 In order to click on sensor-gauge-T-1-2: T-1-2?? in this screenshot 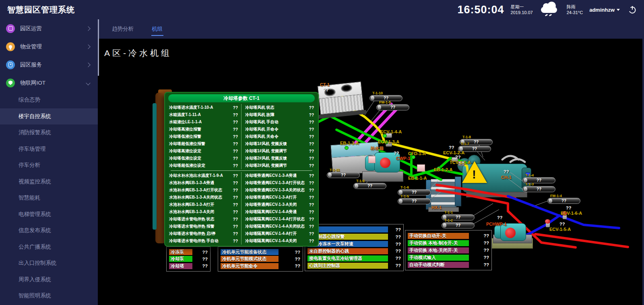, I will do `click(458, 226)`.